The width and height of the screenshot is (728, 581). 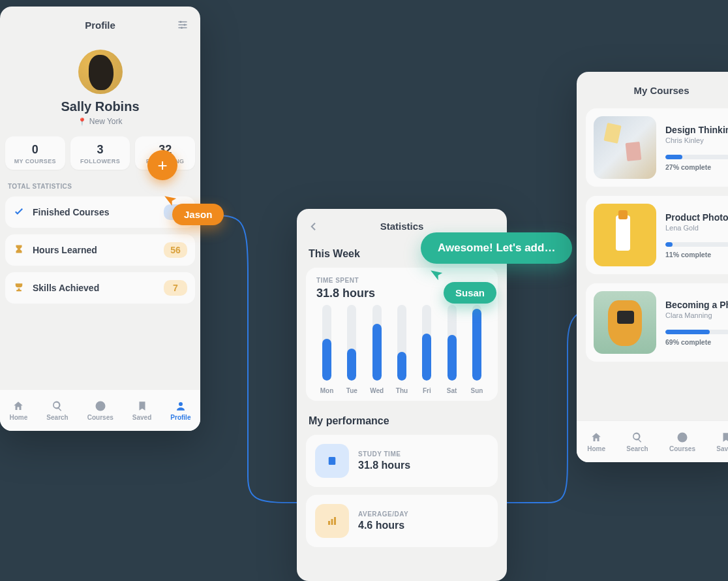 What do you see at coordinates (18, 406) in the screenshot?
I see `home-icon` at bounding box center [18, 406].